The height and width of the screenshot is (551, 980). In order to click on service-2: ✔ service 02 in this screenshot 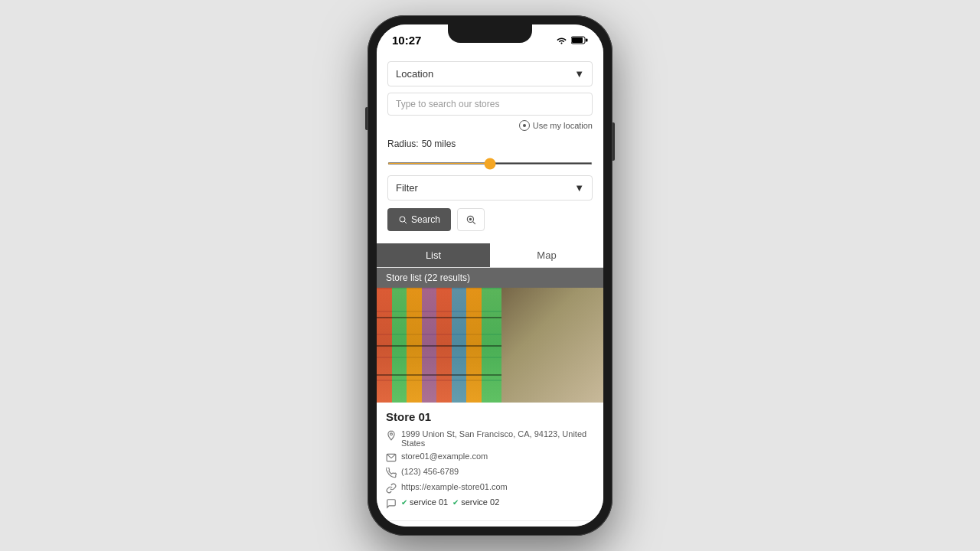, I will do `click(476, 502)`.